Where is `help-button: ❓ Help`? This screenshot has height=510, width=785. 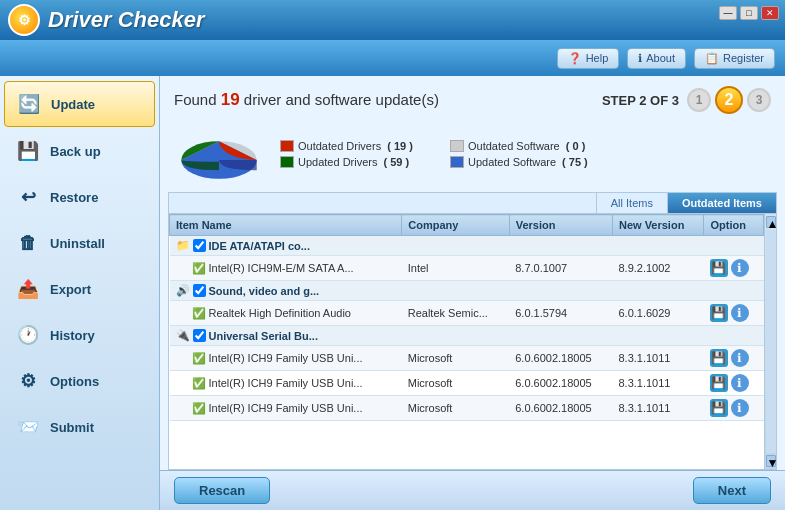 help-button: ❓ Help is located at coordinates (588, 58).